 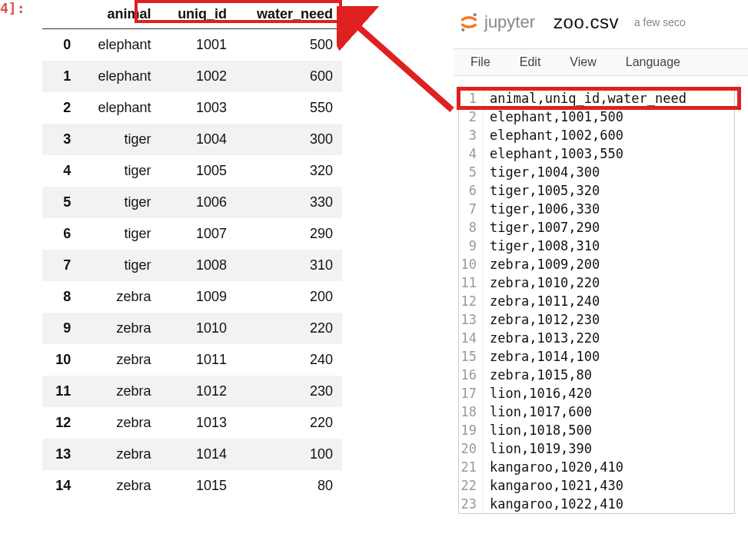 What do you see at coordinates (597, 191) in the screenshot?
I see `editor-line: 6tiger,1005,320` at bounding box center [597, 191].